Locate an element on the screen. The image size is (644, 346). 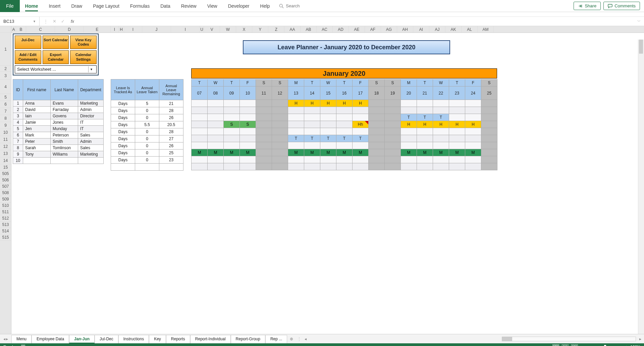
col-header: Y is located at coordinates (260, 30).